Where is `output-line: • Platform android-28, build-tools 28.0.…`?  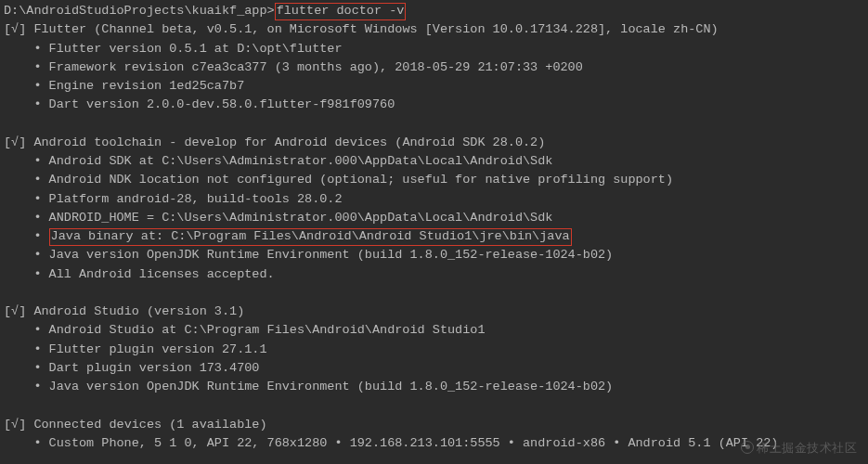
output-line: • Platform android-28, build-tools 28.0.… is located at coordinates (434, 200).